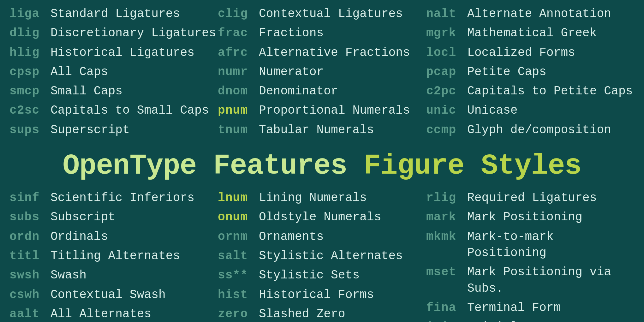 The image size is (644, 322). Describe the element at coordinates (238, 295) in the screenshot. I see `feature-code: hist` at that location.